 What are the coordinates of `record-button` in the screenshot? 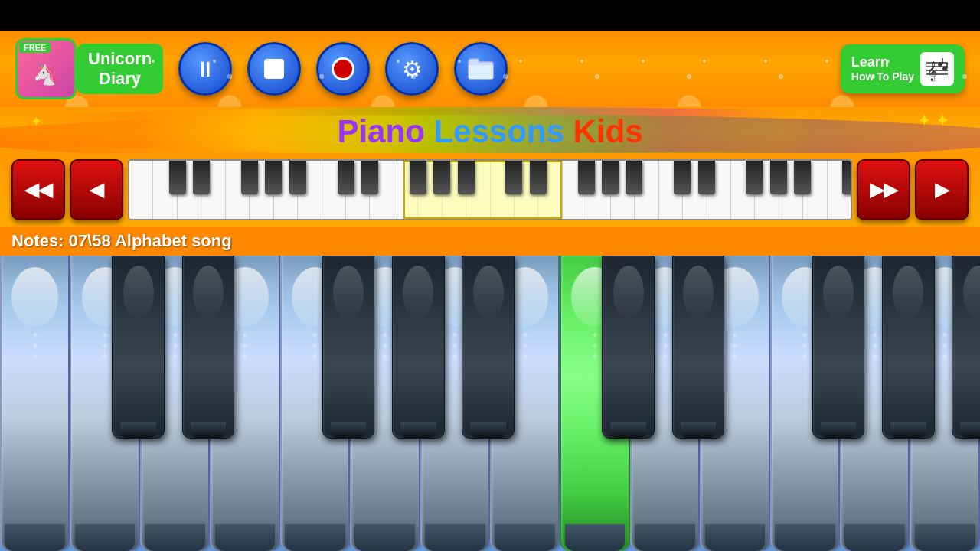 It's located at (343, 69).